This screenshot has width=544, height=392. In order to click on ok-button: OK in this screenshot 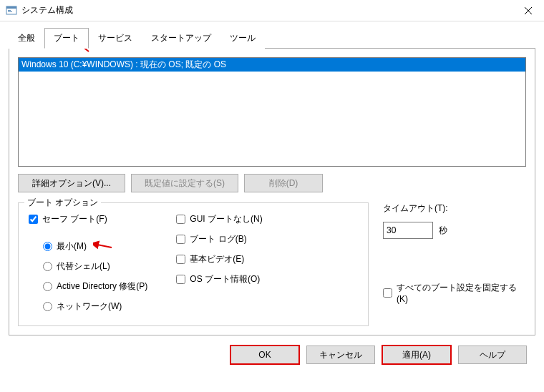, I will do `click(265, 355)`.